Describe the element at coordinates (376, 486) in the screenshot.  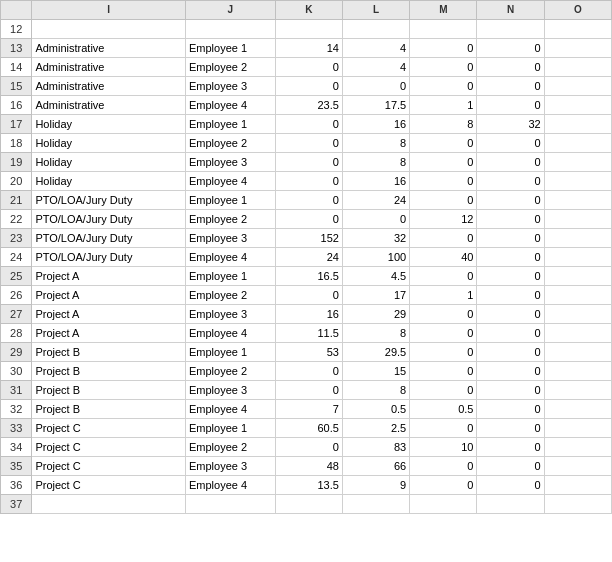
I see `q2-cell: 9` at that location.